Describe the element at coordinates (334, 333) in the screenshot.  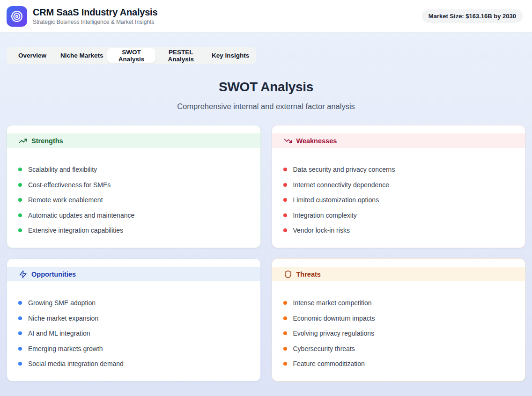
I see `list-item-text: Evolving privacy regulations` at that location.